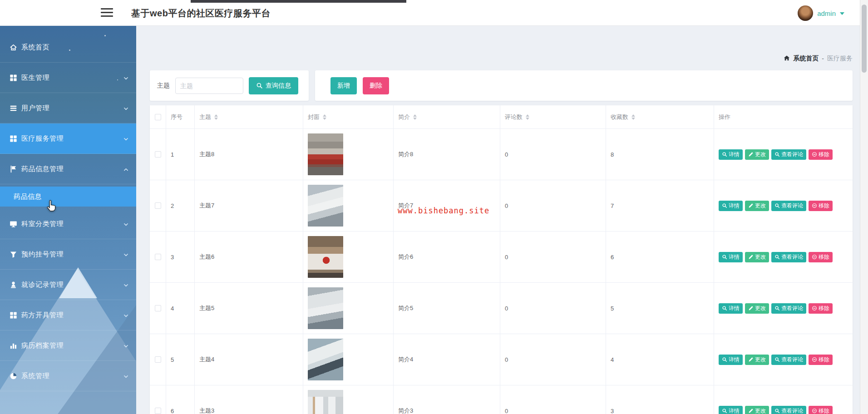 This screenshot has width=868, height=414. Describe the element at coordinates (68, 376) in the screenshot. I see `sidebar-item: 系统管理` at that location.